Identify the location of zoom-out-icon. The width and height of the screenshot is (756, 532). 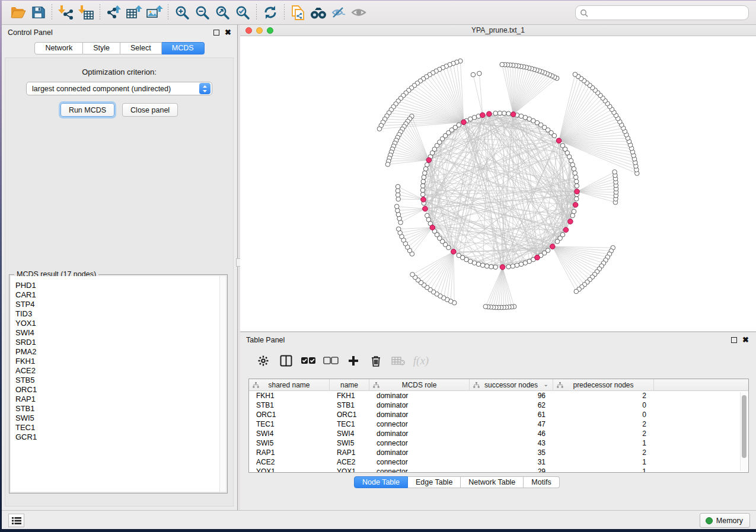
(202, 12).